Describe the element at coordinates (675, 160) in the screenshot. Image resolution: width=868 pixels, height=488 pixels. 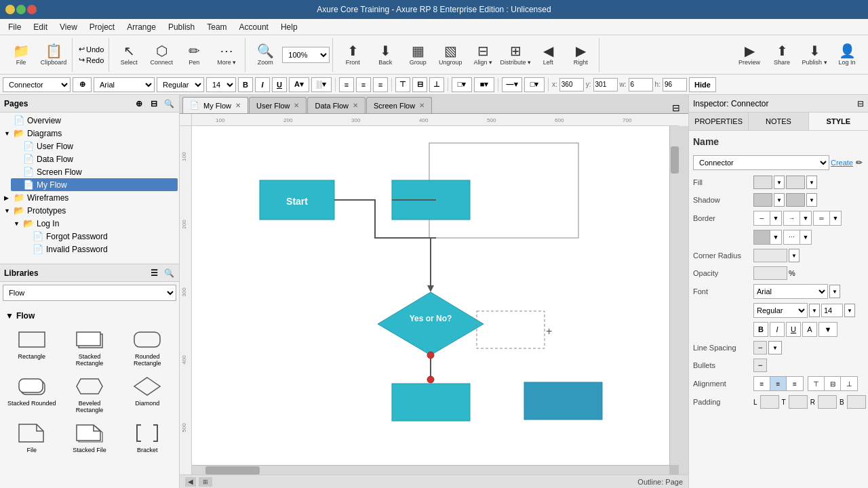
I see `scrollbar-v-thumb` at that location.